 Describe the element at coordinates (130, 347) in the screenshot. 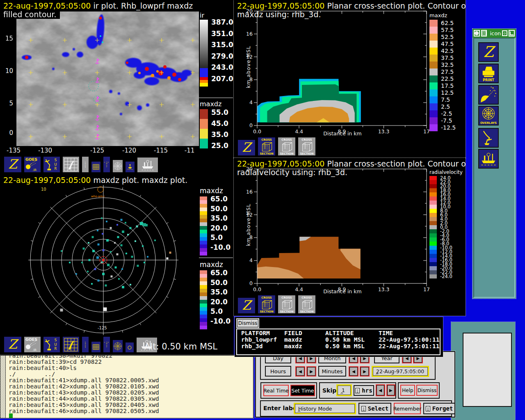

I see `circle-tool-button` at that location.